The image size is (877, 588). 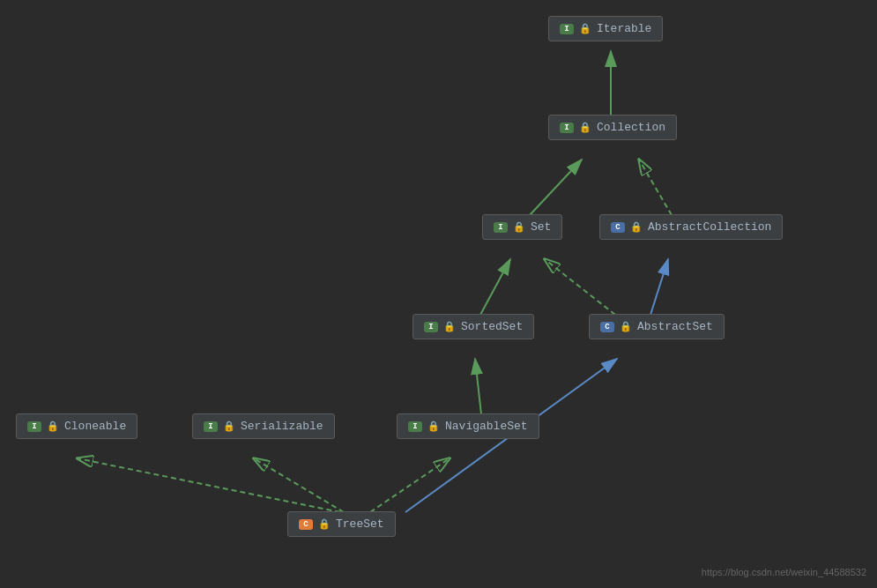 I want to click on node-iterable: I 🔒 Iterable, so click(x=606, y=28).